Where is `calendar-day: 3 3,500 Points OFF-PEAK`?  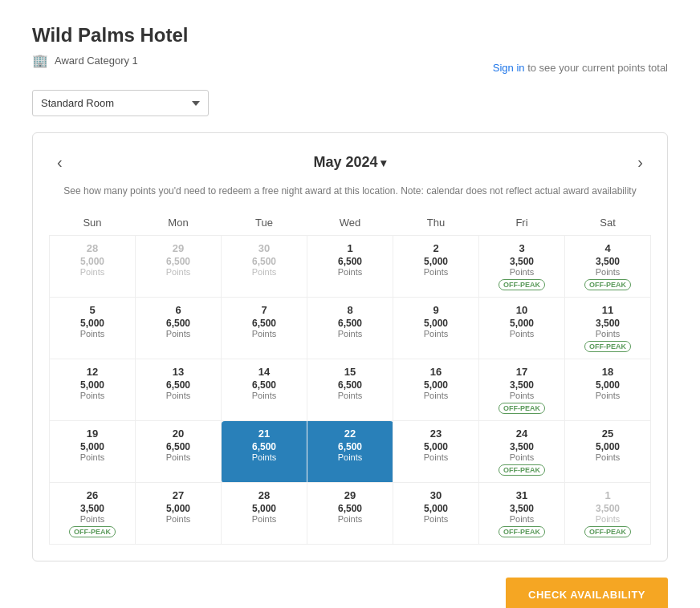
calendar-day: 3 3,500 Points OFF-PEAK is located at coordinates (522, 266).